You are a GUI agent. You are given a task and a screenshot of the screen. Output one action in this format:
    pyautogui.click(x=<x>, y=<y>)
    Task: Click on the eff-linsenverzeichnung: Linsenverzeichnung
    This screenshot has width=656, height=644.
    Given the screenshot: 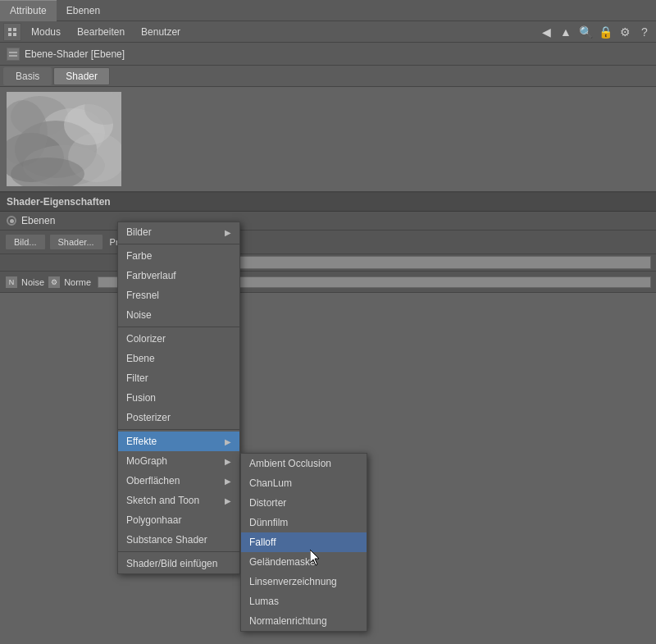 What is the action you would take?
    pyautogui.click(x=303, y=582)
    